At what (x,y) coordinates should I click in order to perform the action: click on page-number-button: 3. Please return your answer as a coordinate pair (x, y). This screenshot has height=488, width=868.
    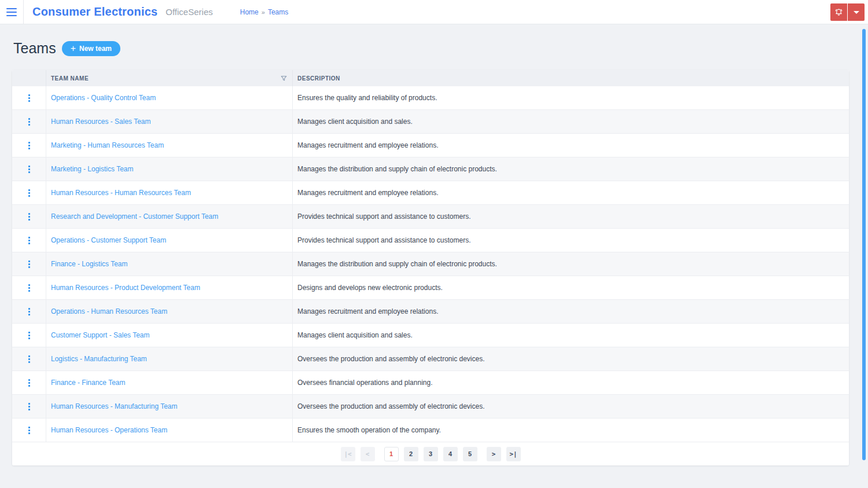
    Looking at the image, I should click on (431, 454).